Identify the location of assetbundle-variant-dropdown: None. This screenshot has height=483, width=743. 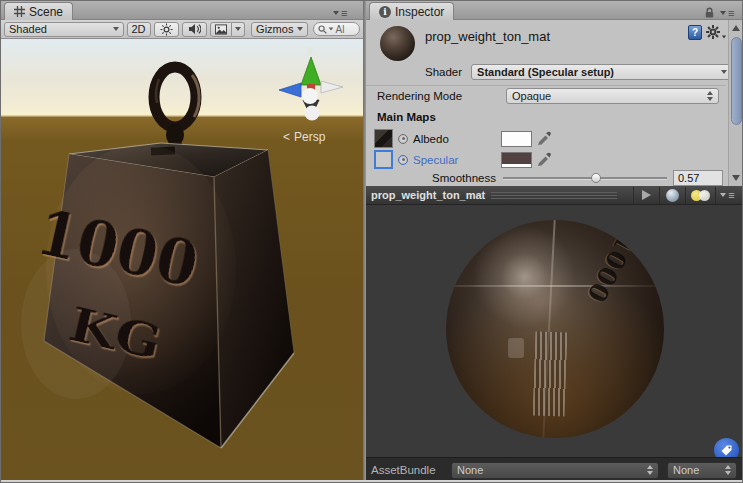
(702, 470).